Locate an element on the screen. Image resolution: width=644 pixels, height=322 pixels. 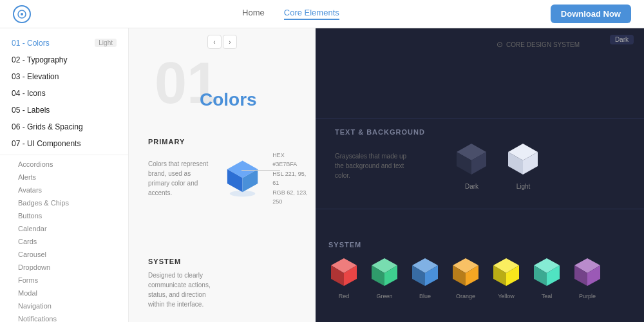
system-colors-row: Red Green Blue Orange Yellow is located at coordinates (483, 278).